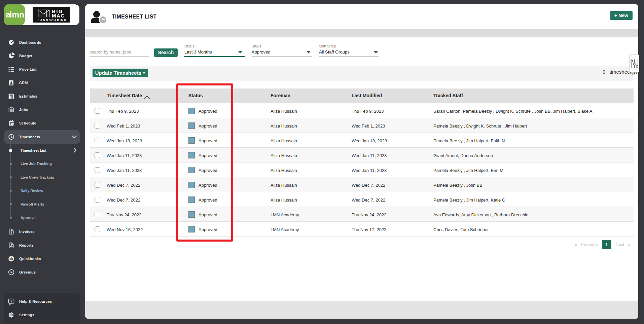 Image resolution: width=644 pixels, height=324 pixels. What do you see at coordinates (11, 259) in the screenshot?
I see `svg-text: qb` at bounding box center [11, 259].